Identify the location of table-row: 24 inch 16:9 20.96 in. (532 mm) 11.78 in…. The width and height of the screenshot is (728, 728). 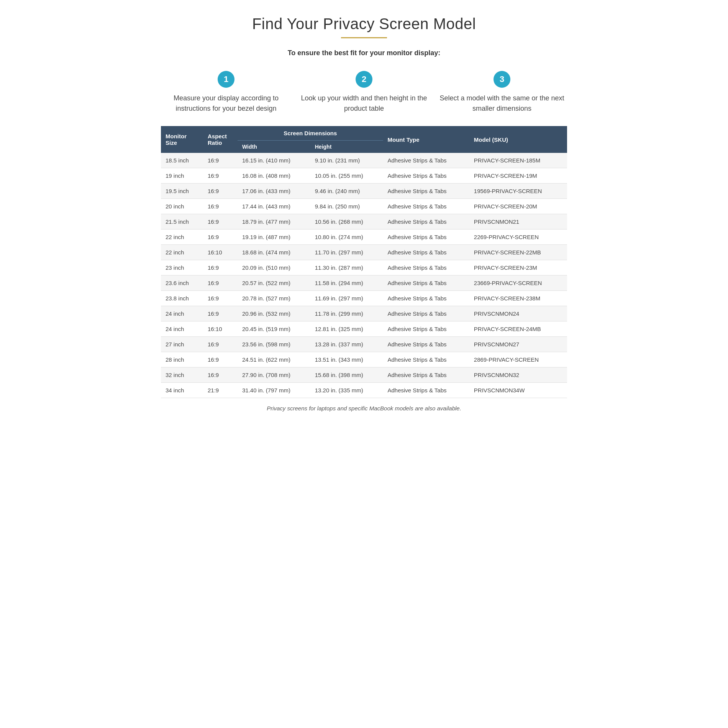
(364, 314).